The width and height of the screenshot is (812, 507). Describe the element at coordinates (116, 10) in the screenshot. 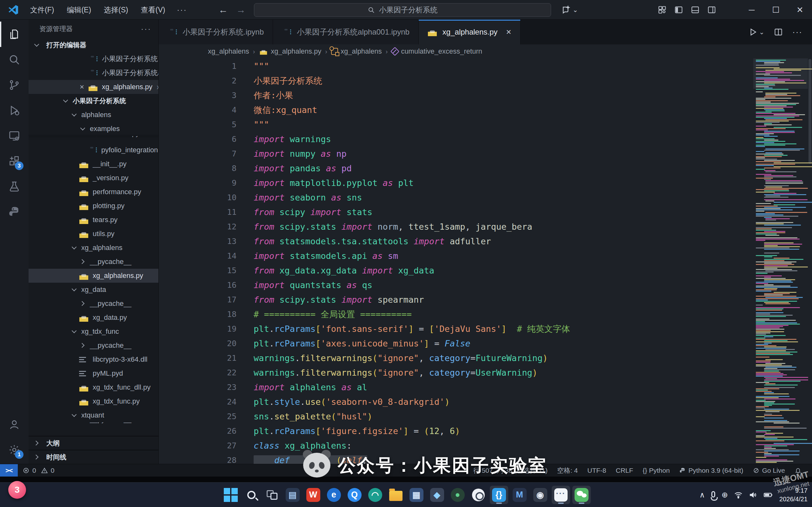

I see `menu-item-2: 选择(S)` at that location.